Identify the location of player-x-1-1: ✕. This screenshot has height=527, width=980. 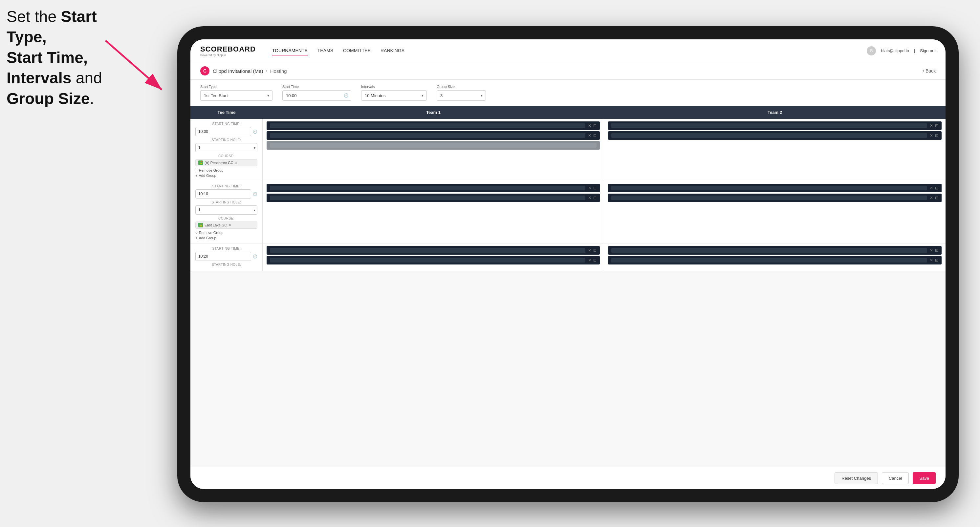
(590, 125).